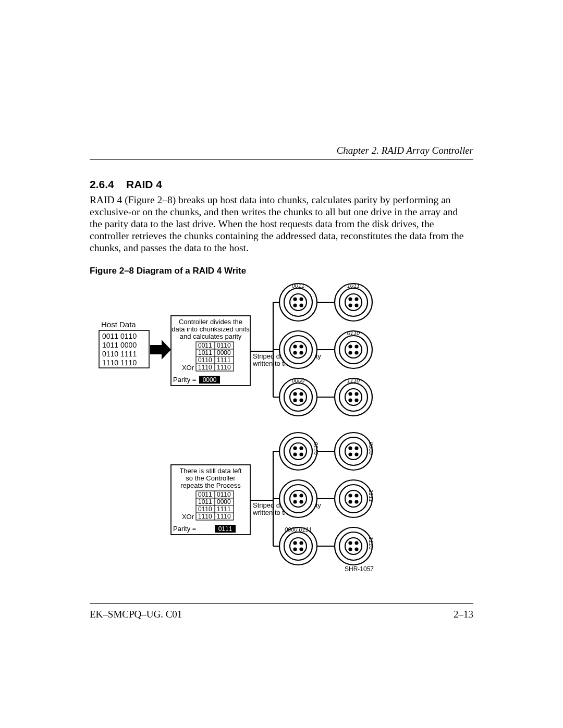 The width and height of the screenshot is (563, 728). Describe the element at coordinates (405, 151) in the screenshot. I see `running-head: Chapter 2. RAID Array Controller` at that location.